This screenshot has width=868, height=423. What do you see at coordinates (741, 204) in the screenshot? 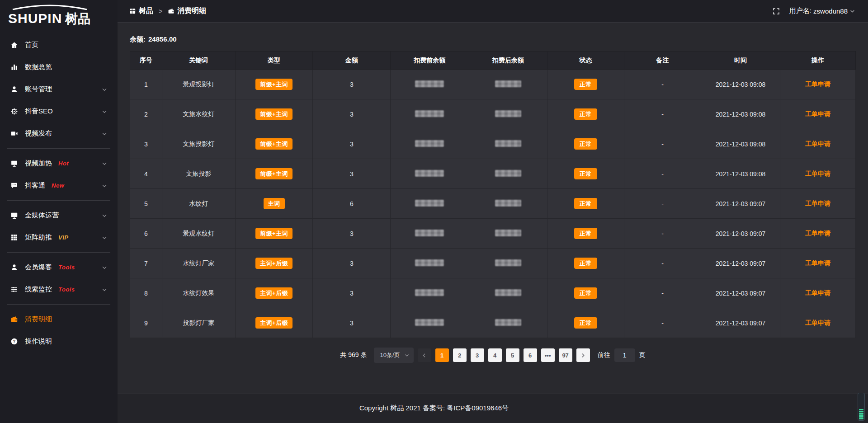
I see `cell-time: 2021-12-03 09:07` at bounding box center [741, 204].